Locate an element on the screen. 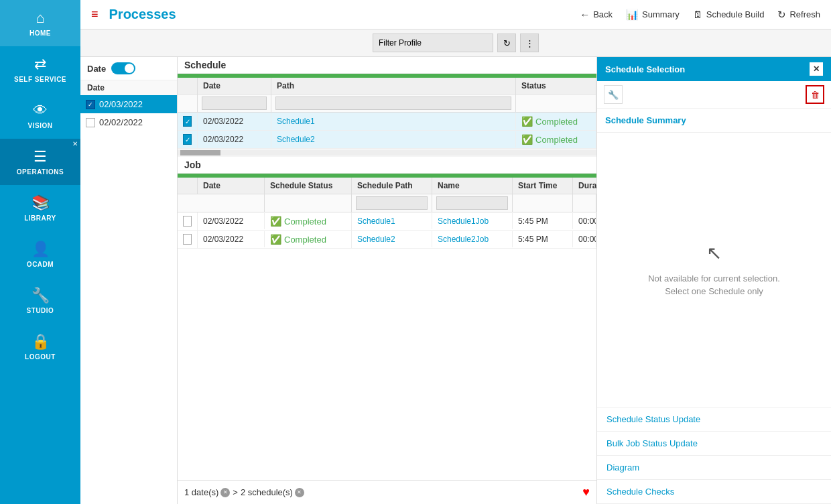  logout-icon: 🔒 is located at coordinates (40, 342).